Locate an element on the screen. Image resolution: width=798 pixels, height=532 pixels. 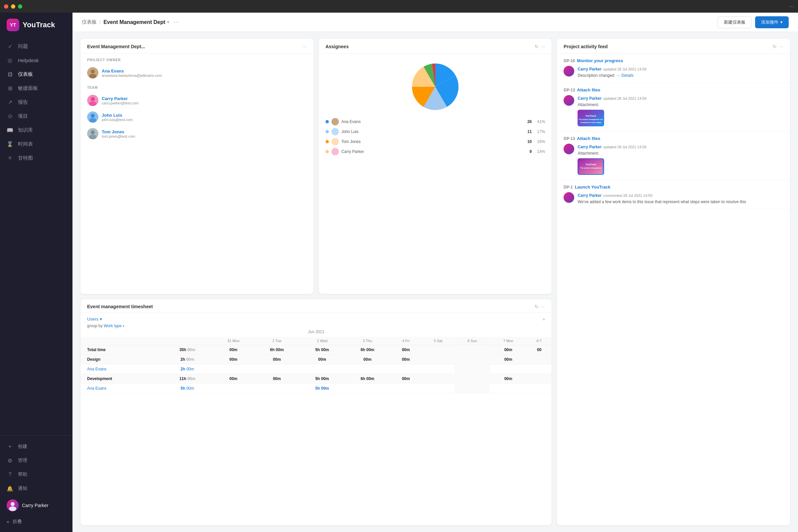
ana-dev-2: 5h 00m is located at coordinates (322, 388).